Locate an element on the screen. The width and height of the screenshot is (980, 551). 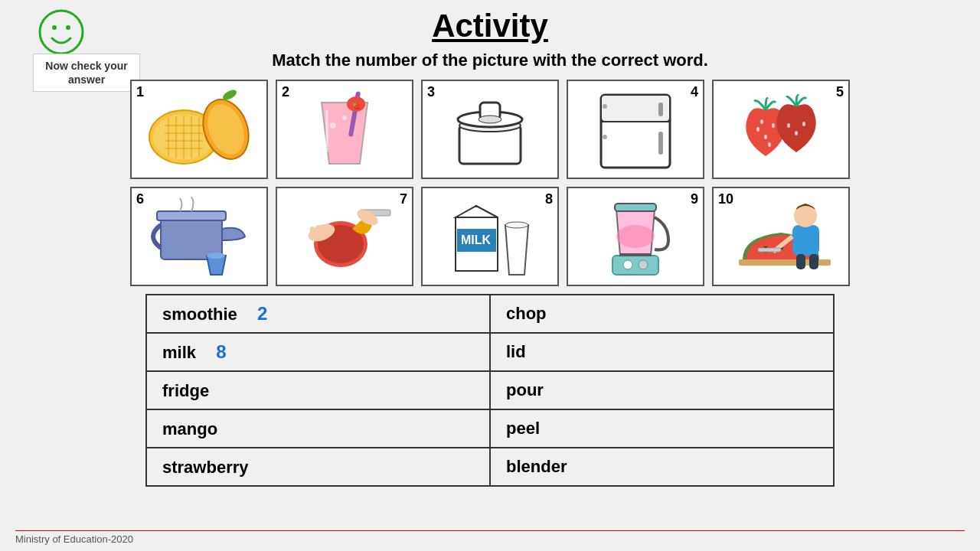
image-6-kettle: 6 is located at coordinates (199, 236).